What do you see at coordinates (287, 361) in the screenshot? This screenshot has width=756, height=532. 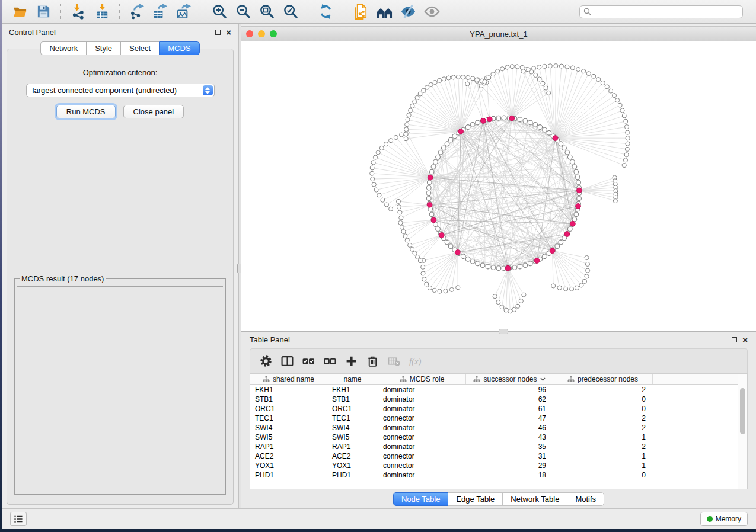 I see `column-layout-button` at bounding box center [287, 361].